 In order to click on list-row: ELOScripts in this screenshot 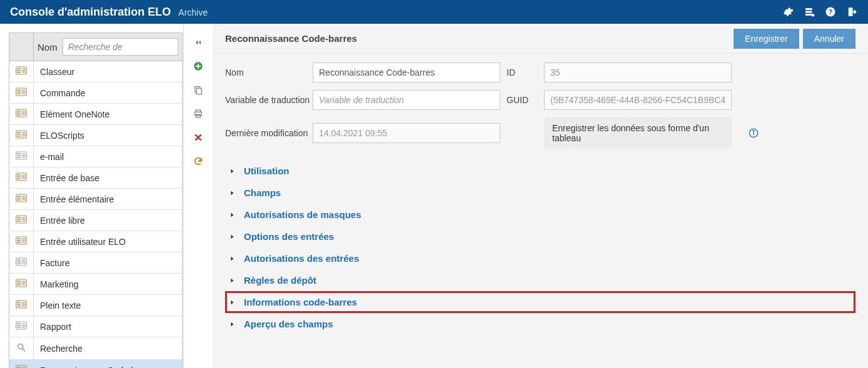, I will do `click(96, 136)`.